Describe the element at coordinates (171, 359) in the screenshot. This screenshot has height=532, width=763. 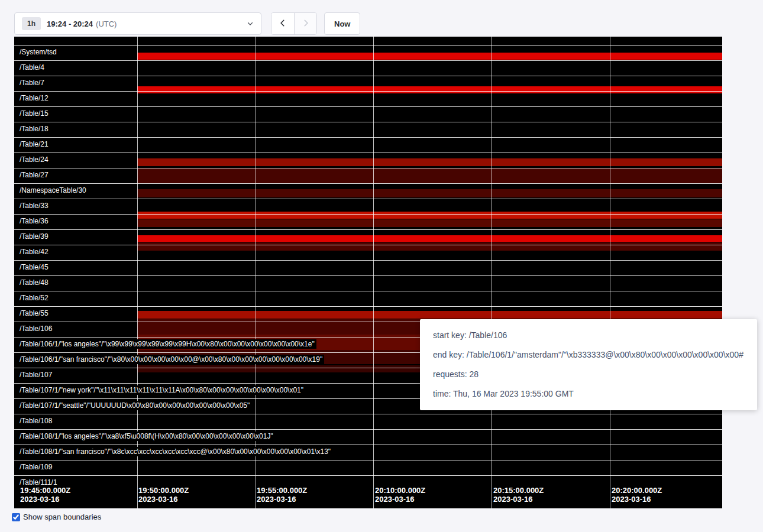
I see `row-key-label: /Table/106/1/"san francisco"/"\x80\x00\x…` at that location.